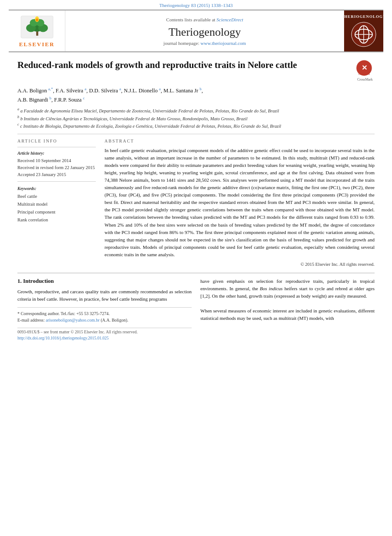  Describe the element at coordinates (240, 141) in the screenshot. I see `abstract-label: ABSTRACT` at that location.